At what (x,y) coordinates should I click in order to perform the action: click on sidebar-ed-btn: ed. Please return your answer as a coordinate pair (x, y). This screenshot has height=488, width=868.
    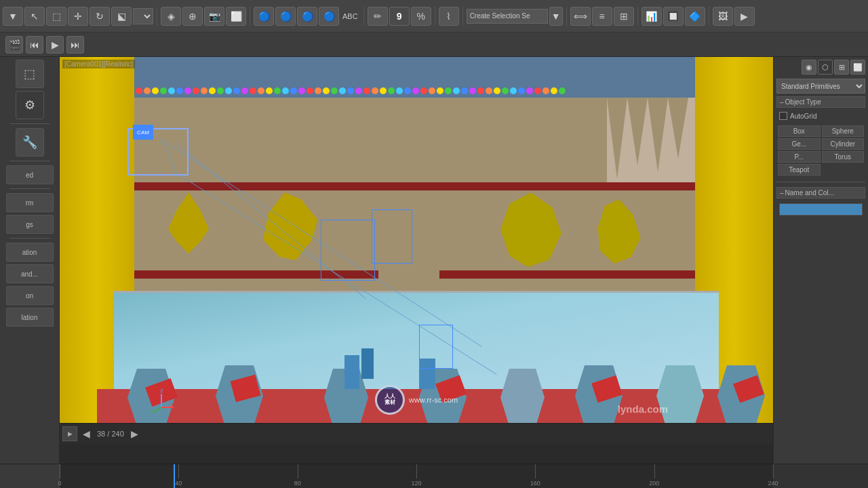
    Looking at the image, I should click on (30, 175).